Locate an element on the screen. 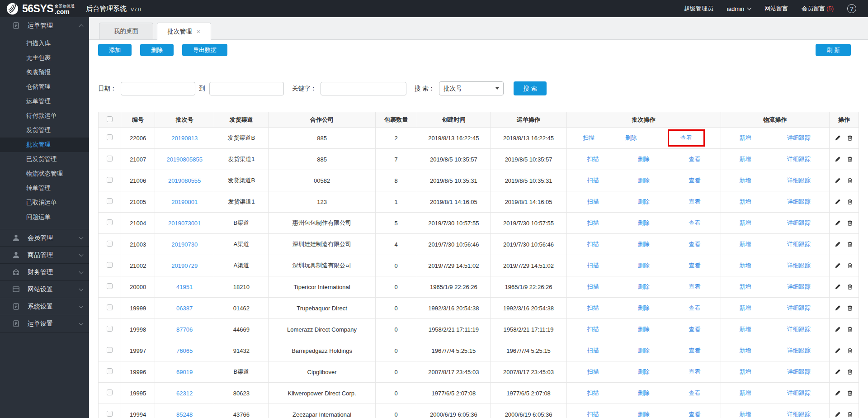 Image resolution: width=868 pixels, height=418 pixels. help-icon: ? is located at coordinates (852, 9).